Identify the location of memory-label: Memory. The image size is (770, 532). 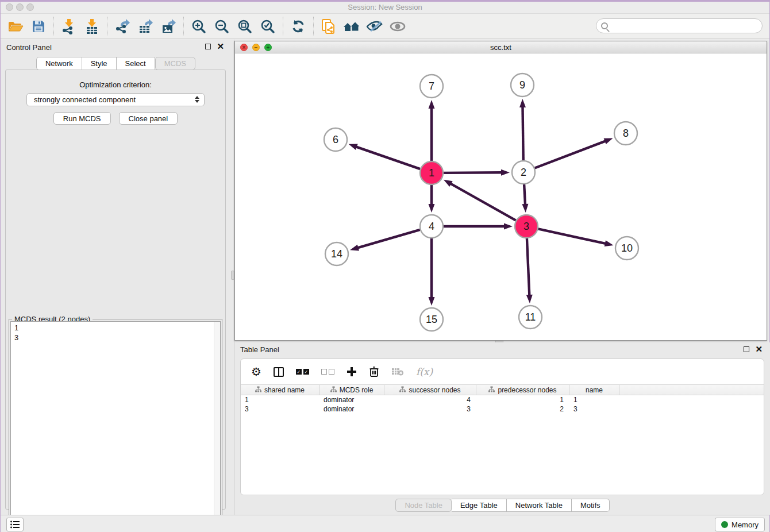
(745, 525).